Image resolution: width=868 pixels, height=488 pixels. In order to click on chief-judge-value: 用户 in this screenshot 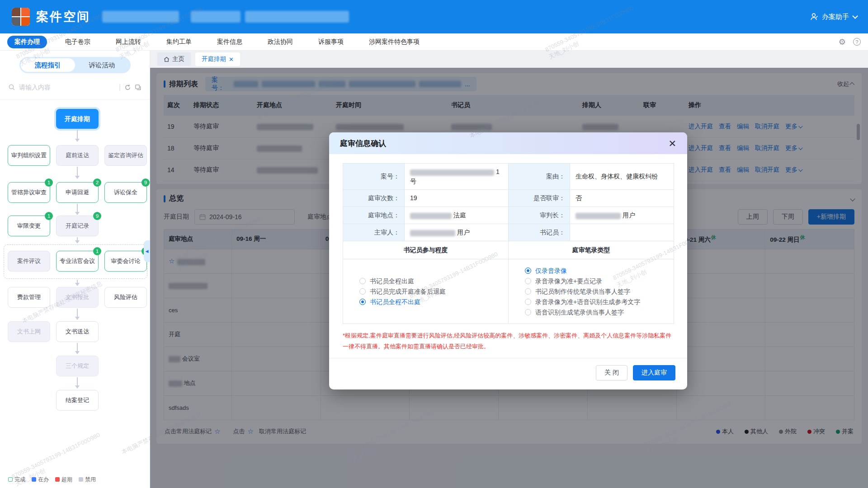, I will do `click(457, 233)`.